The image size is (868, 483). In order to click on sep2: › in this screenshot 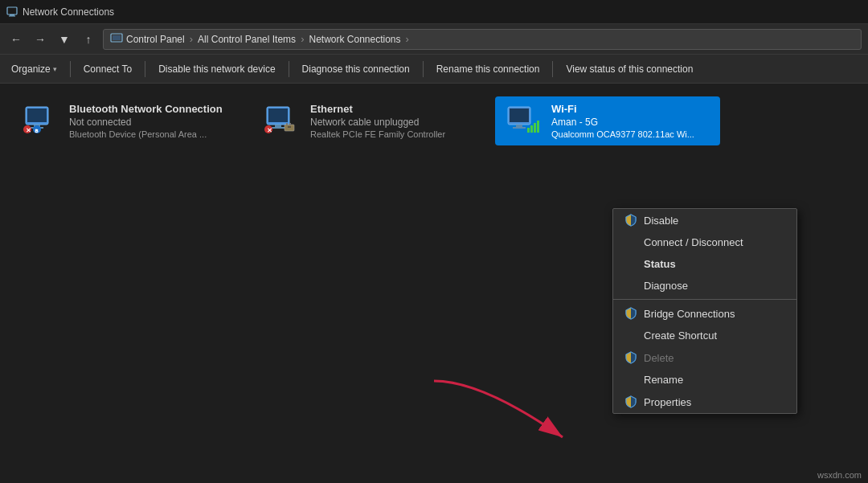, I will do `click(302, 39)`.